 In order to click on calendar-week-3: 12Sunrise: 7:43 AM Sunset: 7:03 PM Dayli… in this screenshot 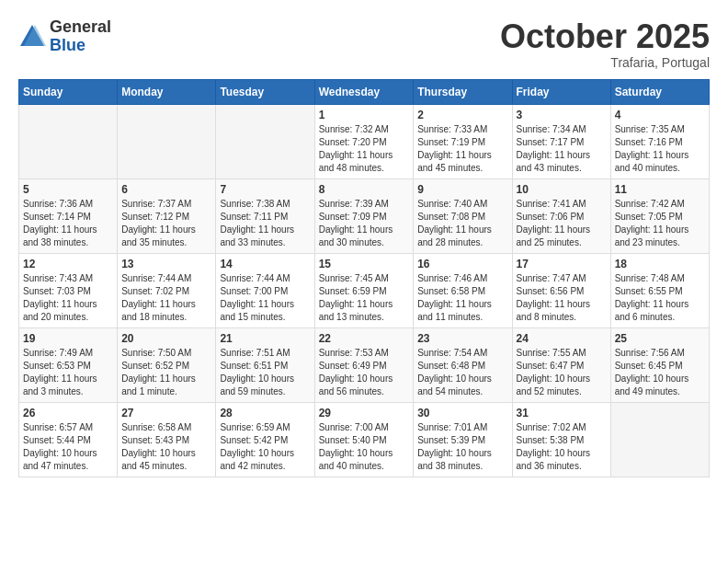, I will do `click(364, 291)`.